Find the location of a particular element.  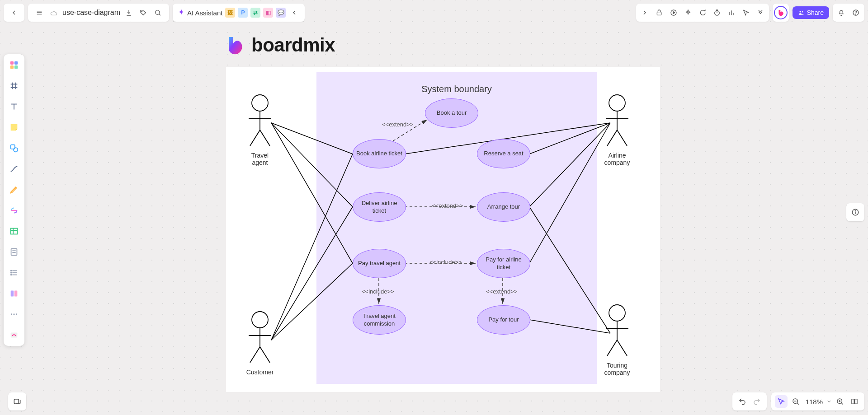

tool-templates is located at coordinates (14, 335).